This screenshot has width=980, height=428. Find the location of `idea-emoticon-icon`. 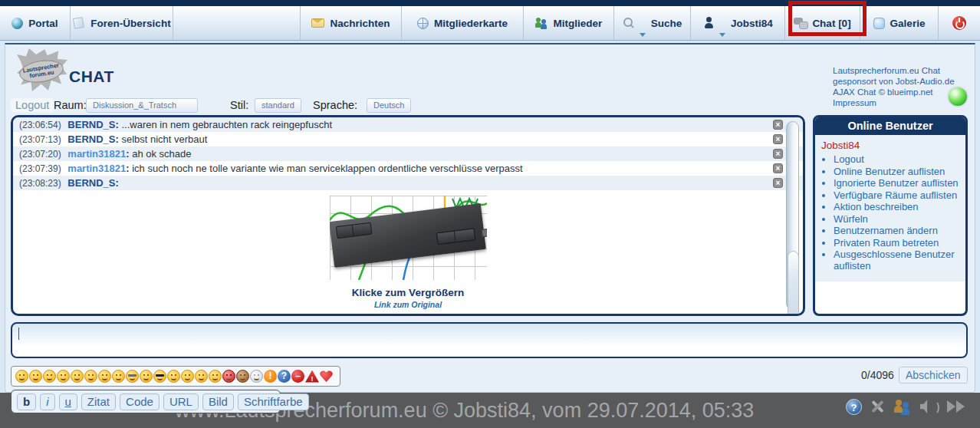

idea-emoticon-icon is located at coordinates (256, 376).